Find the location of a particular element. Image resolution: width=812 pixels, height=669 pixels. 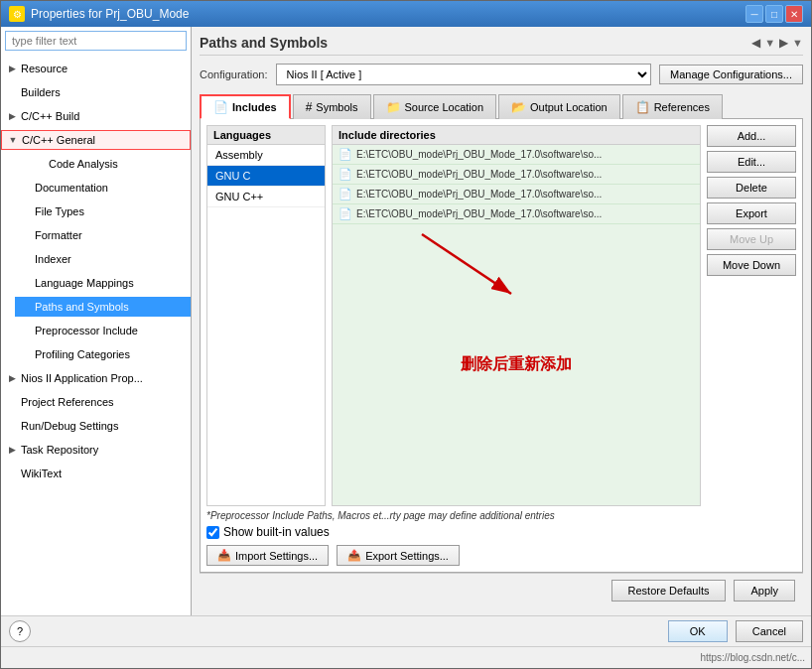

tab-output-location: 📂 Output Location is located at coordinates (560, 107).